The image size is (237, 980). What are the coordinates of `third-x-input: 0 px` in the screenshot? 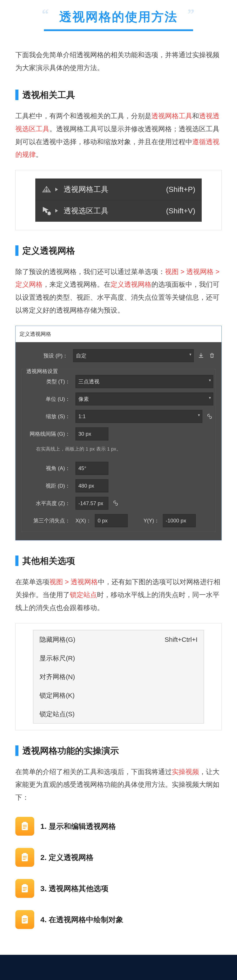 It's located at (111, 520).